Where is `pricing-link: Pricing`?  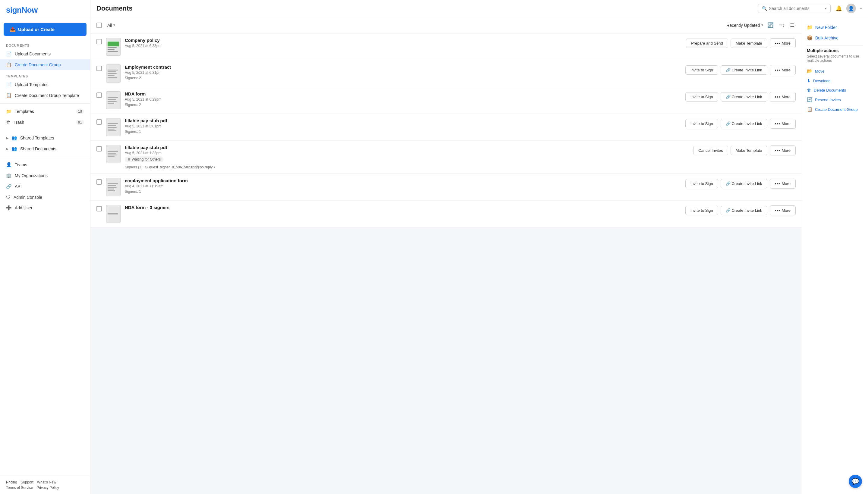
pricing-link: Pricing is located at coordinates (12, 482).